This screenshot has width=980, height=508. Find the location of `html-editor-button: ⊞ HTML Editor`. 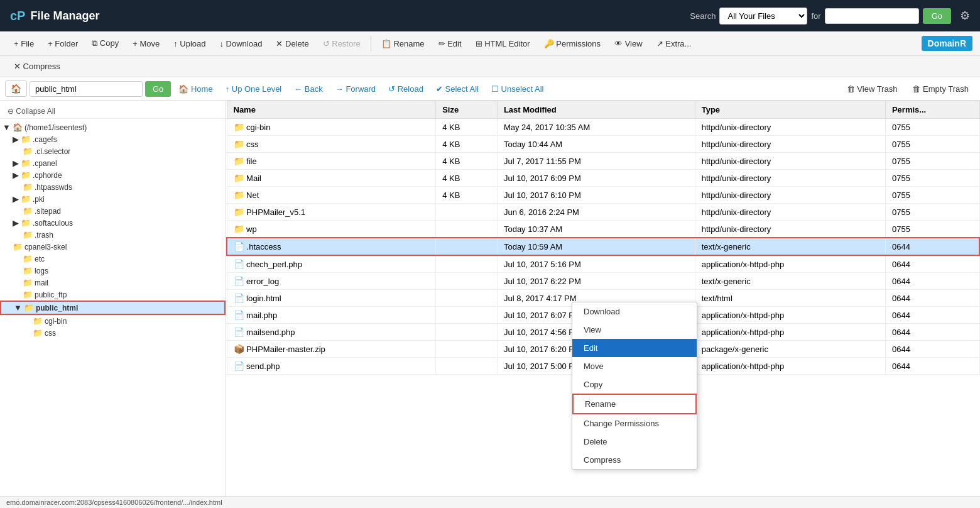

html-editor-button: ⊞ HTML Editor is located at coordinates (503, 44).